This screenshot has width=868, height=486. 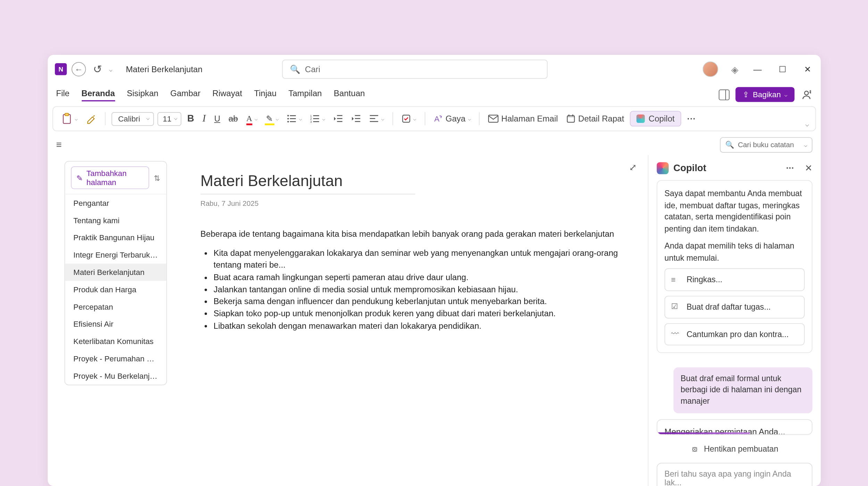 I want to click on align-button: ⌵, so click(x=376, y=119).